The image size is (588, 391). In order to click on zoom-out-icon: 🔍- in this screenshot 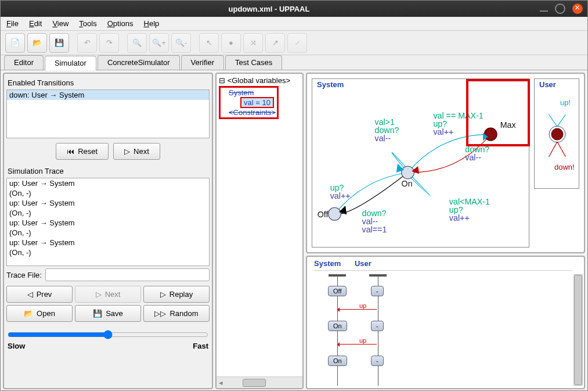, I will do `click(181, 43)`.